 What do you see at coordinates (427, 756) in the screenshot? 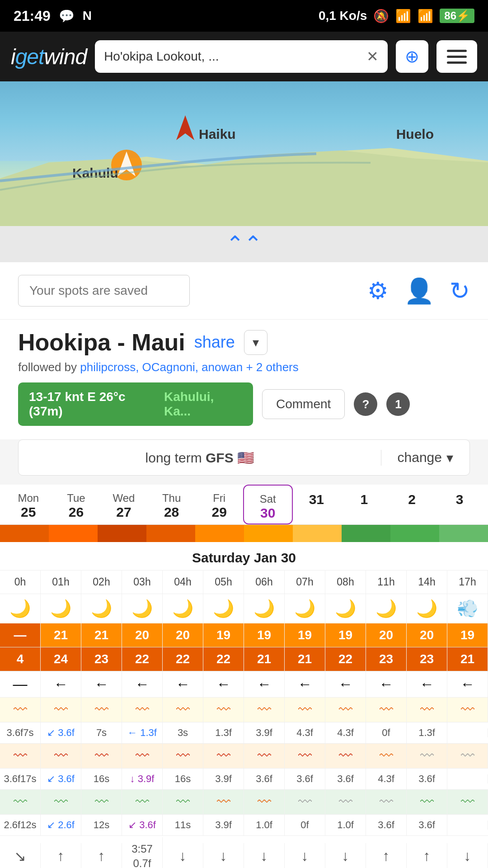
I see `sw2-10: 〰` at bounding box center [427, 756].